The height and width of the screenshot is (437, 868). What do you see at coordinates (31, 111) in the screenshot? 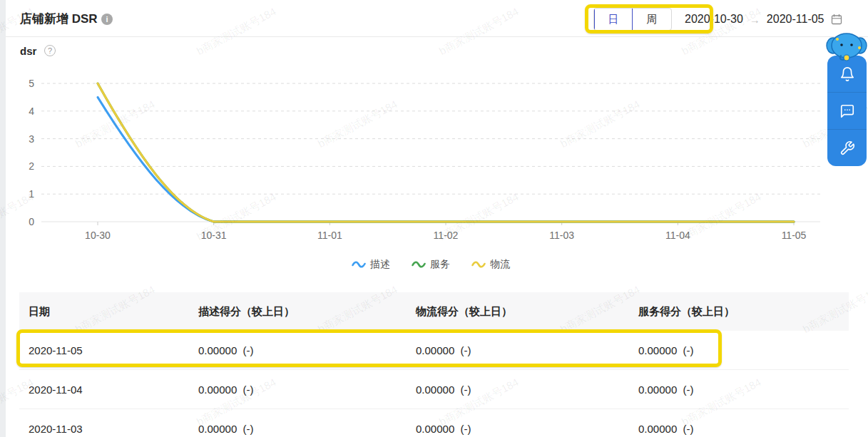
I see `y-axis-tick-label: 4` at bounding box center [31, 111].